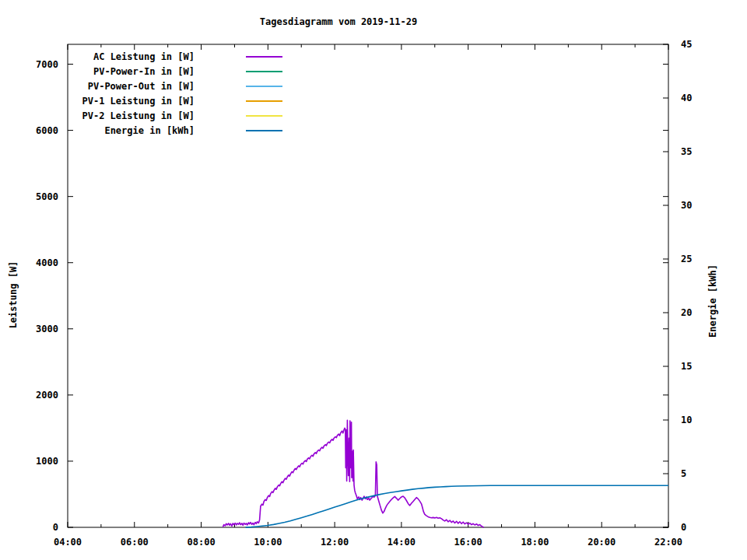 The width and height of the screenshot is (747, 560). What do you see at coordinates (713, 301) in the screenshot?
I see `y2-axis-title: Energie [kWh]` at bounding box center [713, 301].